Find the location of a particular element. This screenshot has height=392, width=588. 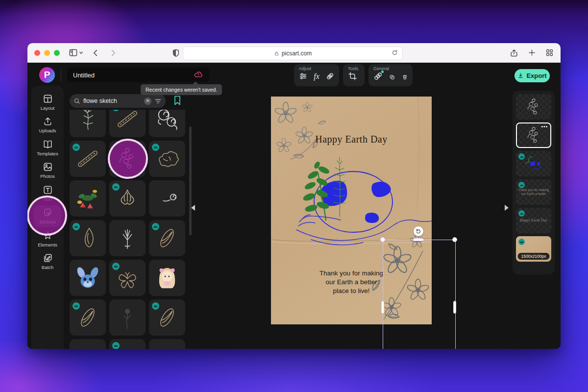

selection-handle-top-left is located at coordinates (383, 240).